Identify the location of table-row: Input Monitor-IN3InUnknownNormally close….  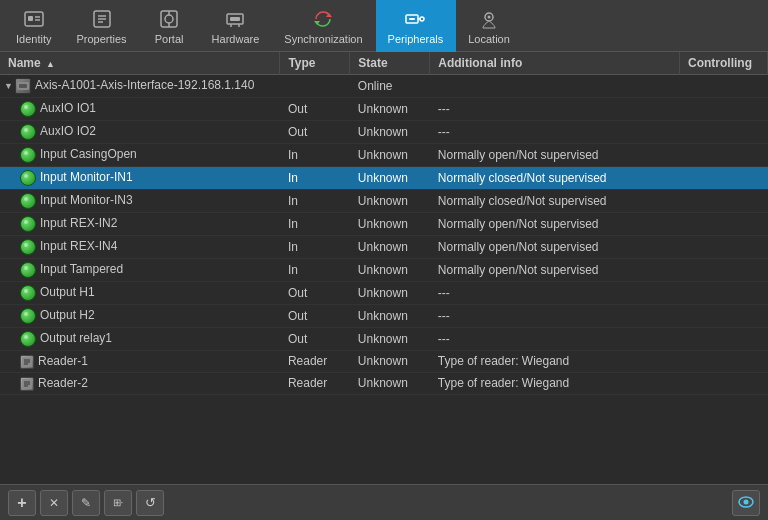
(384, 202).